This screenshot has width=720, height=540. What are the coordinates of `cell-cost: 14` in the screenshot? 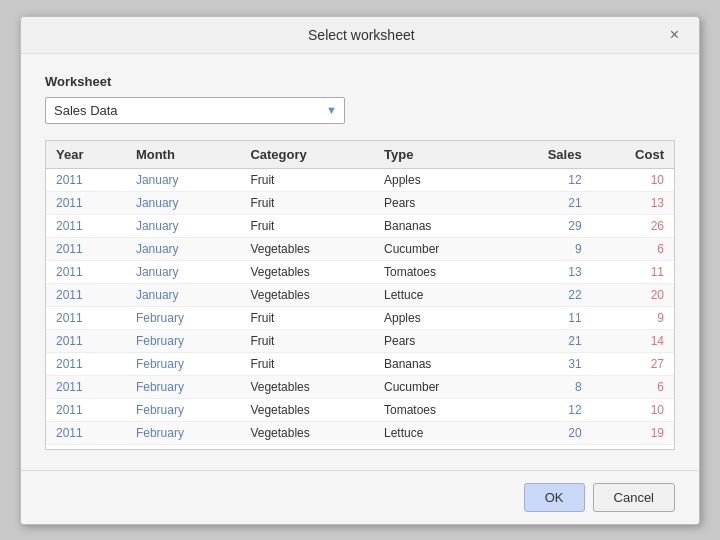 It's located at (633, 340).